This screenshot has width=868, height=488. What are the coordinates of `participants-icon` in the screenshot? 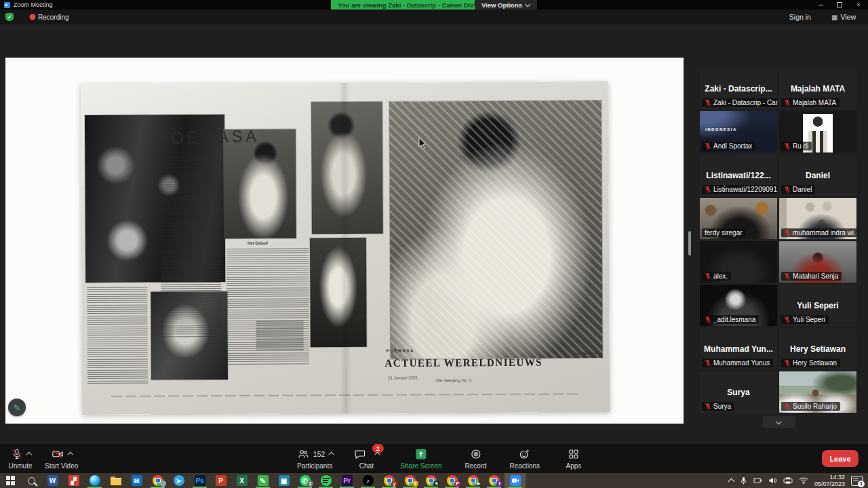 It's located at (304, 454).